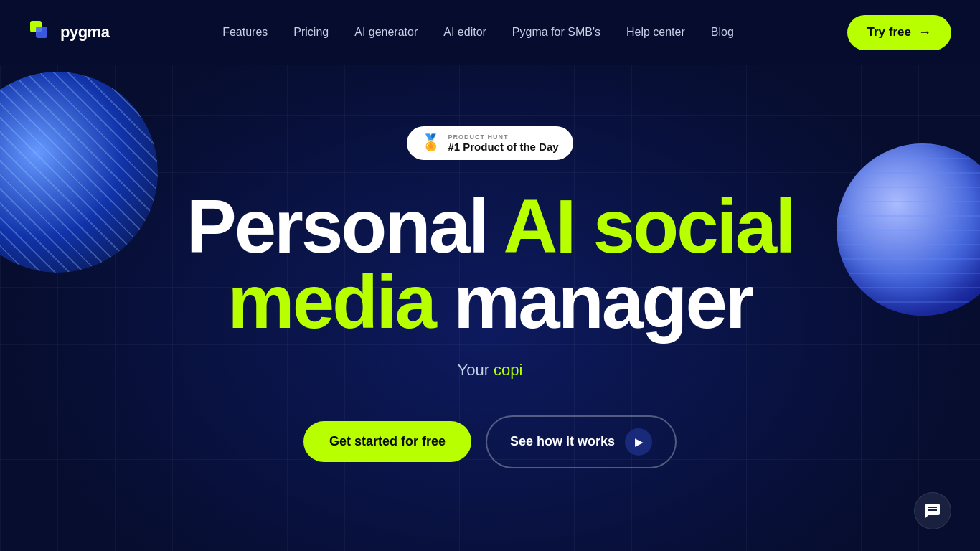 This screenshot has height=551, width=980. What do you see at coordinates (503, 137) in the screenshot?
I see `badge-label: PRODUCT HUNT` at bounding box center [503, 137].